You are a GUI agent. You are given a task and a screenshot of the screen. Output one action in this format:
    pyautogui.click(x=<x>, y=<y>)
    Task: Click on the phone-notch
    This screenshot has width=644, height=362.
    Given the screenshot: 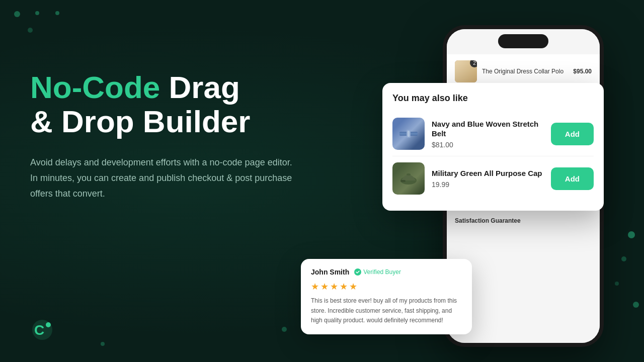 What is the action you would take?
    pyautogui.click(x=523, y=41)
    